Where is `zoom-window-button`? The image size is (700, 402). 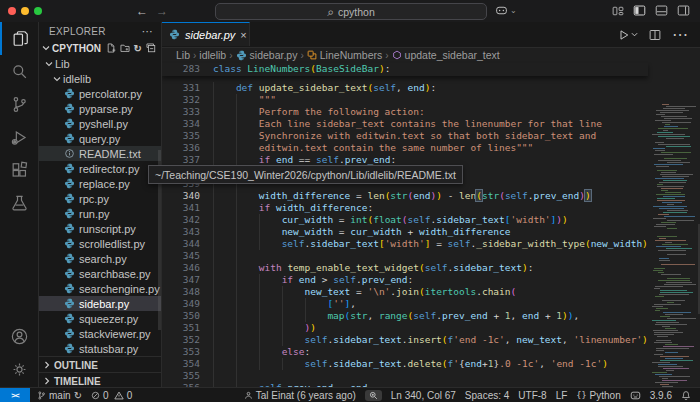 zoom-window-button is located at coordinates (38, 11).